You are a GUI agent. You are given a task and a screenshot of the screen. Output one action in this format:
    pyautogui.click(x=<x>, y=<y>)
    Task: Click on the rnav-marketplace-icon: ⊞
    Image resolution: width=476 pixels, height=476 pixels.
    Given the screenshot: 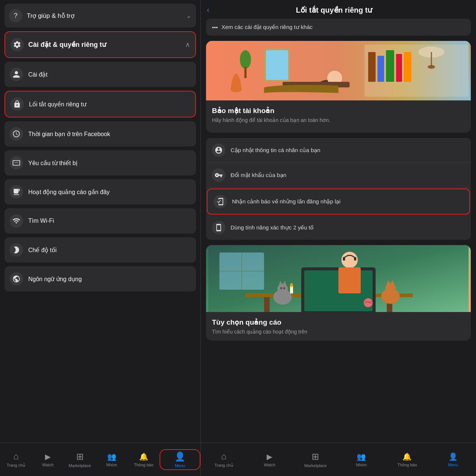 What is the action you would take?
    pyautogui.click(x=315, y=457)
    